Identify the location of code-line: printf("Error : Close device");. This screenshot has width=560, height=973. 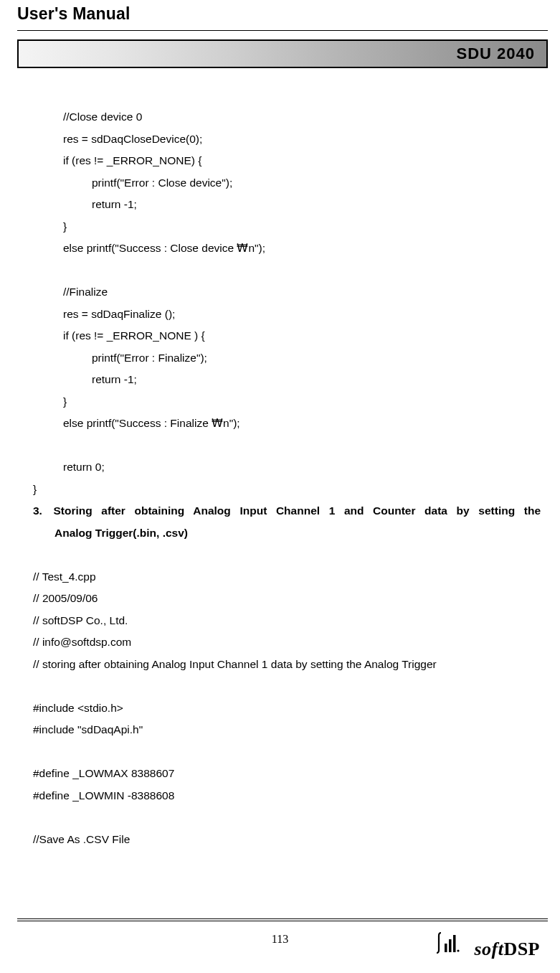
(288, 184).